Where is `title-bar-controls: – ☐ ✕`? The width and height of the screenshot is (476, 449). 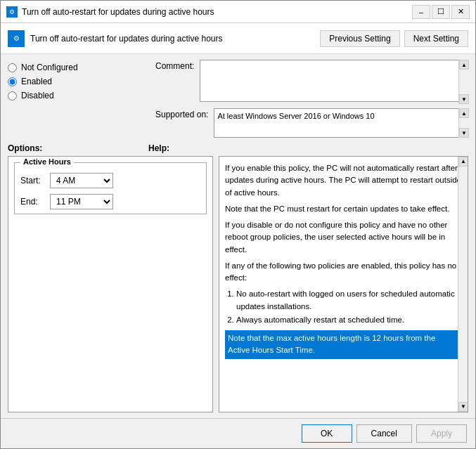 title-bar-controls: – ☐ ✕ is located at coordinates (441, 12).